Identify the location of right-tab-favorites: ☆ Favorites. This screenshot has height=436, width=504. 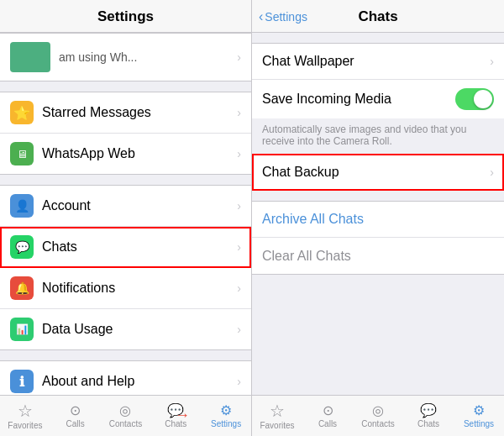
(277, 416).